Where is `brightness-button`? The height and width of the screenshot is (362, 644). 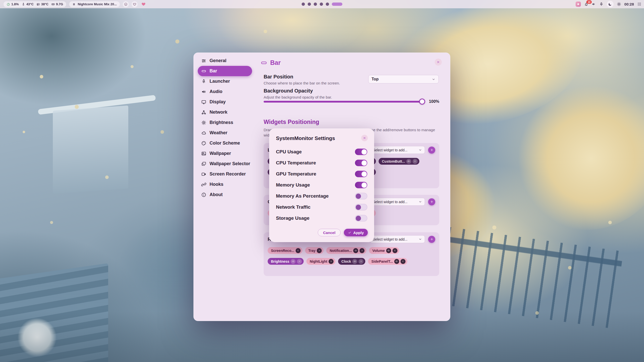
brightness-button is located at coordinates (619, 4).